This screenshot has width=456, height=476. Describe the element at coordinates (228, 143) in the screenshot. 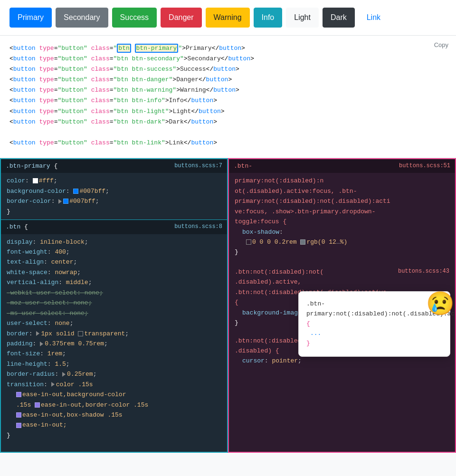

I see `code-line-10: <button type="button" class="btn btn-lin…` at that location.